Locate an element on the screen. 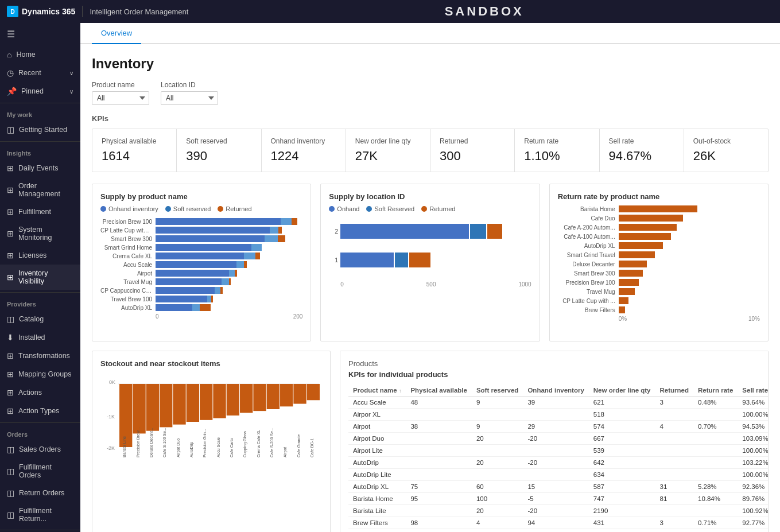 The height and width of the screenshot is (532, 780). sidebar-item-actions: ⊞ Actions is located at coordinates (40, 393).